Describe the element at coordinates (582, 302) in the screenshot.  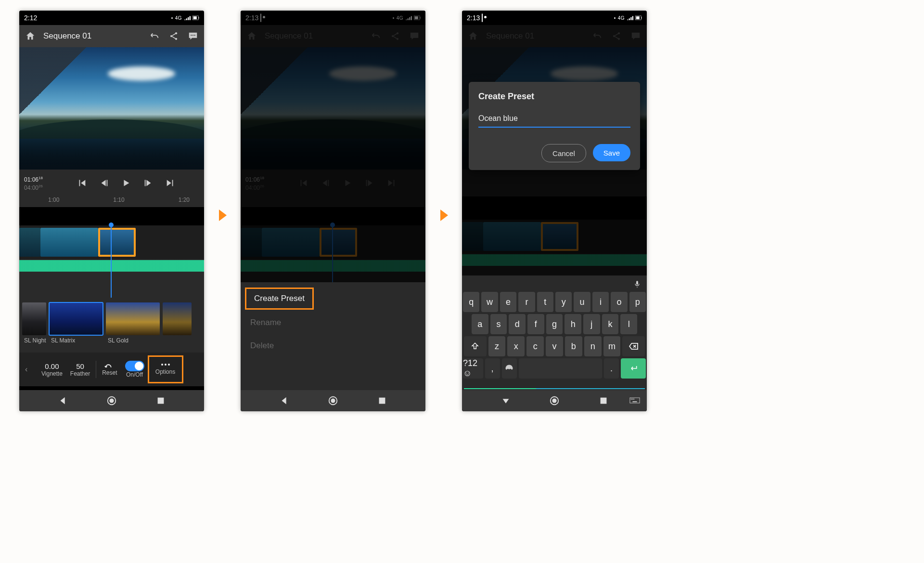
I see `key-u: u` at that location.